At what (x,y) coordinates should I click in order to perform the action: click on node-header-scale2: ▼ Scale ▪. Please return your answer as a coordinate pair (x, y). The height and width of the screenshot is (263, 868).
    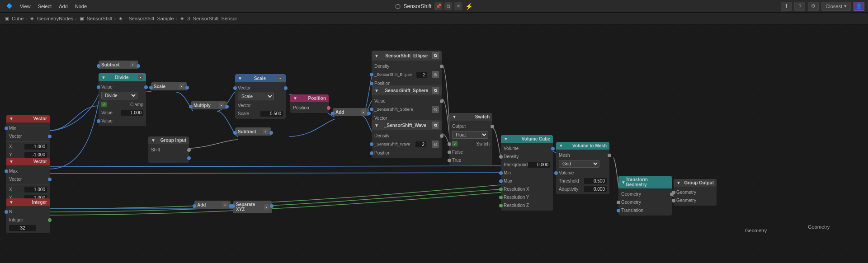
    Looking at the image, I should click on (260, 78).